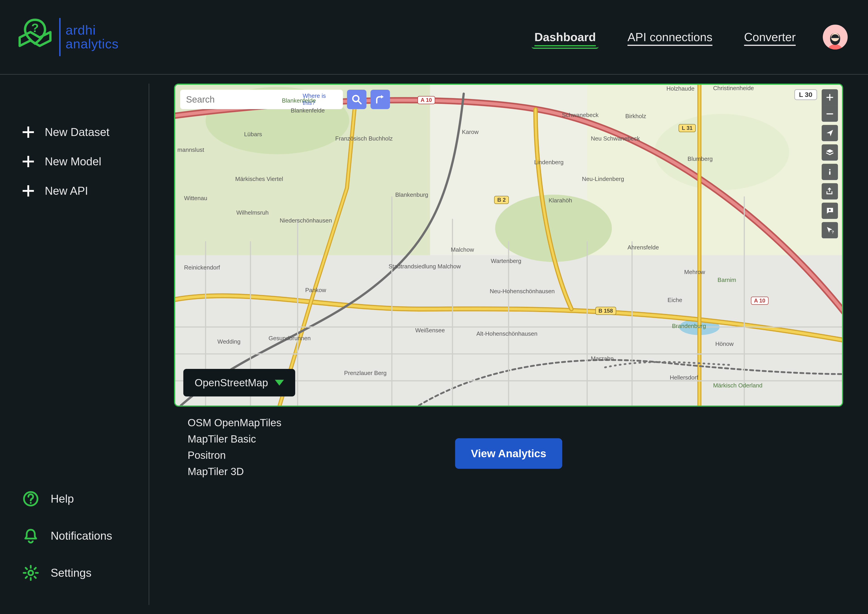  What do you see at coordinates (80, 343) in the screenshot?
I see `sidebar-spacer` at bounding box center [80, 343].